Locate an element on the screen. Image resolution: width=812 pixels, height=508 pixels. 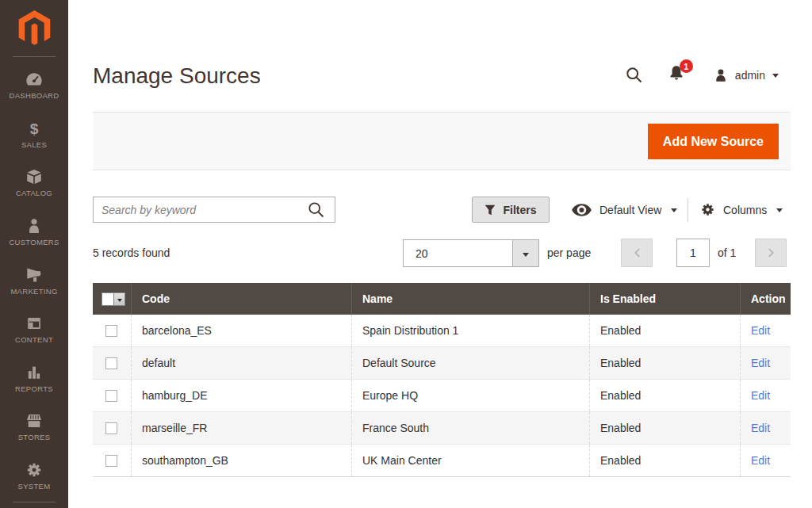
customers-icon is located at coordinates (34, 226).